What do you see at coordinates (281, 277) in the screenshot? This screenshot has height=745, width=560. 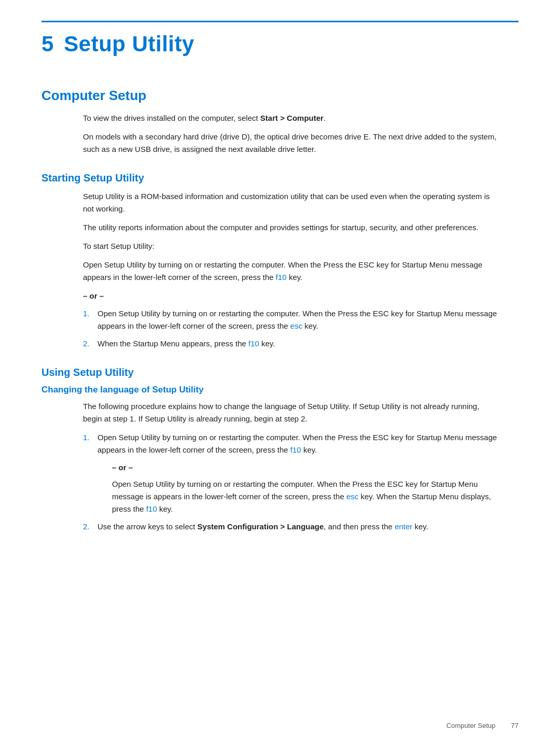 I see `key-f10-1: f10` at bounding box center [281, 277].